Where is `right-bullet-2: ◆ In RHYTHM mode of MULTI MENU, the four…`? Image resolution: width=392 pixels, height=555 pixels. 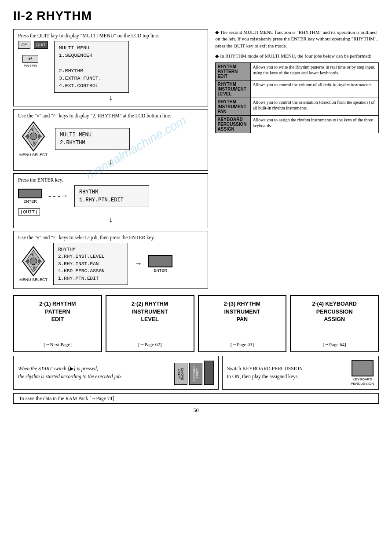 right-bullet-2: ◆ In RHYTHM mode of MULTI MENU, the four… is located at coordinates (297, 56).